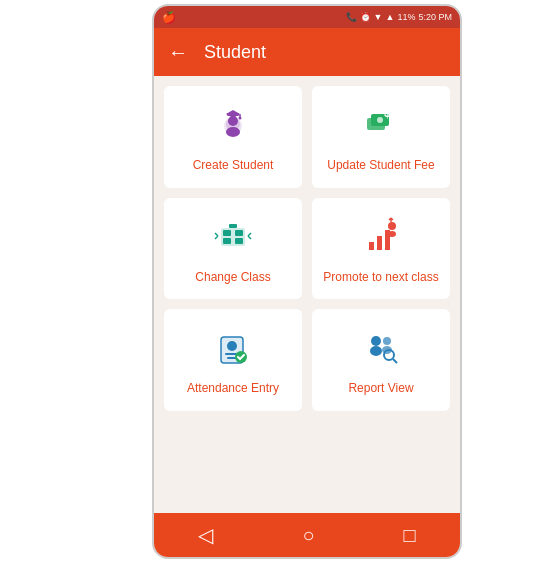  Describe the element at coordinates (307, 17) in the screenshot. I see `status-bar: 🍎 📞 ⏰ ▼ ▲ 11% 5:20 PM` at that location.